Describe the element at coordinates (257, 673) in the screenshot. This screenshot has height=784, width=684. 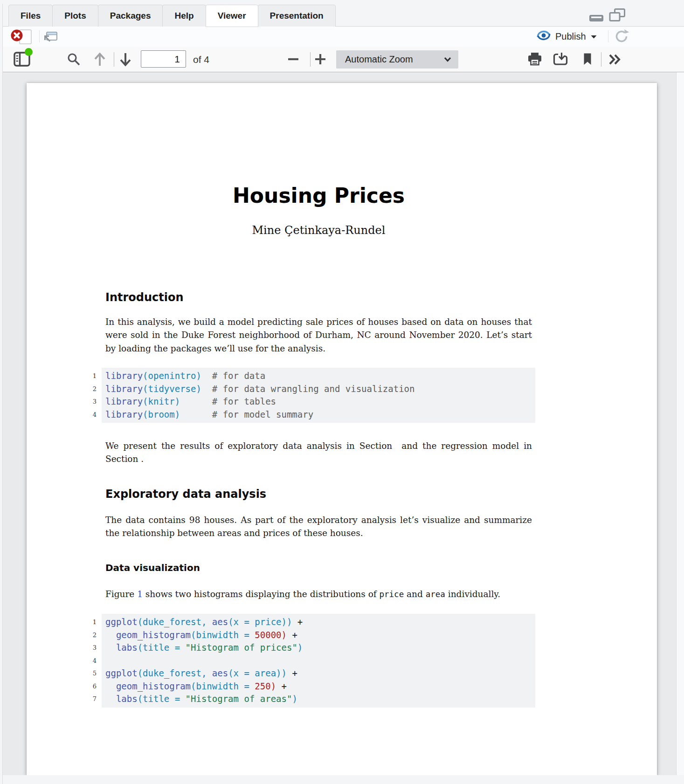
I see `text-token: (x = area))` at that location.